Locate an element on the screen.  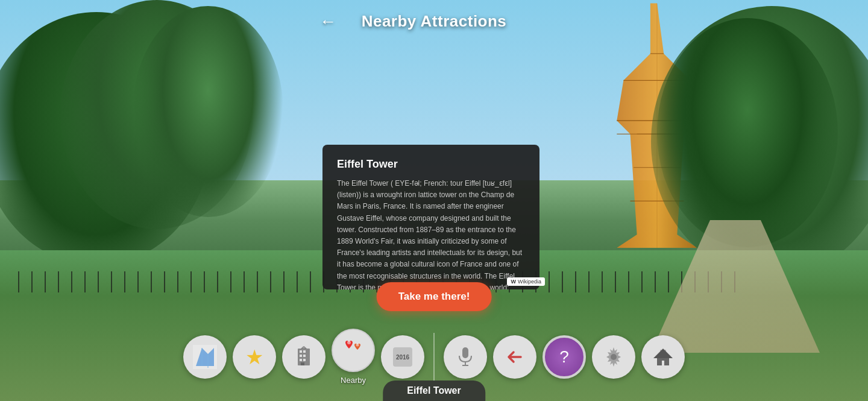
toolbar-icons-row: ★ is located at coordinates (434, 357).